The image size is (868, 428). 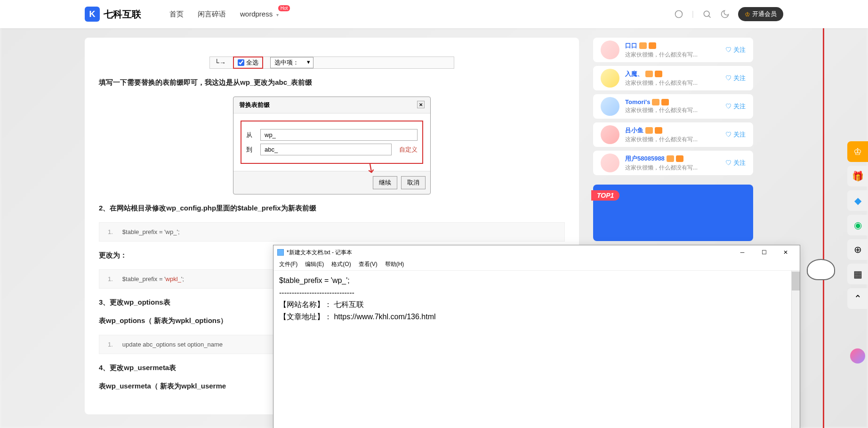 What do you see at coordinates (332, 83) in the screenshot?
I see `paragraph: 填写一下需要替换的表前缀即可，我这边是从wp_更改为abc_表前缀` at bounding box center [332, 83].